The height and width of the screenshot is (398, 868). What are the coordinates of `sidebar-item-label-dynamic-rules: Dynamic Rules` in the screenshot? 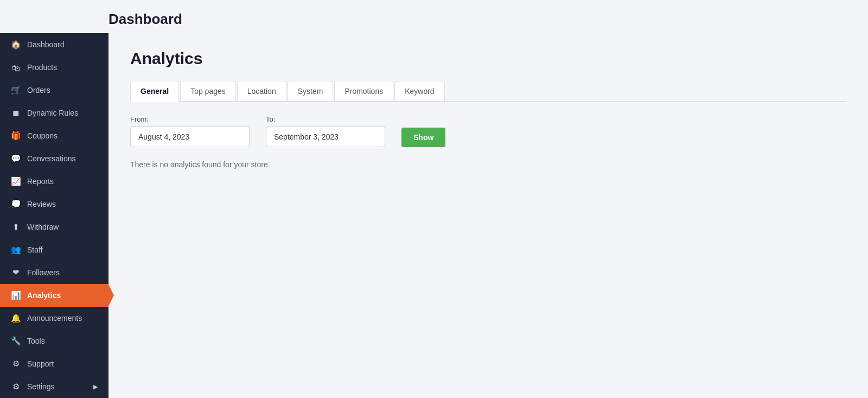 It's located at (53, 113).